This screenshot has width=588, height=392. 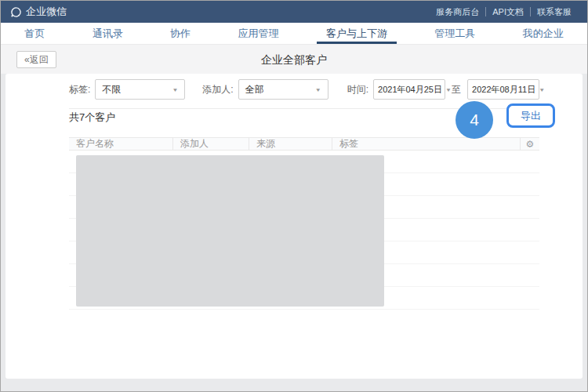 I want to click on tag-filter-value: 不限, so click(x=111, y=89).